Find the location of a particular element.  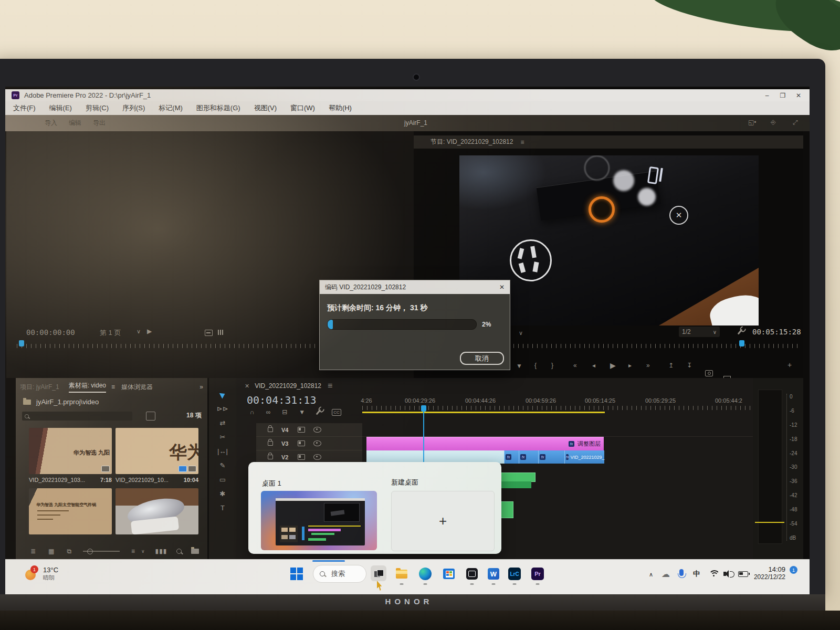

microsoft-store-icon is located at coordinates (449, 574).